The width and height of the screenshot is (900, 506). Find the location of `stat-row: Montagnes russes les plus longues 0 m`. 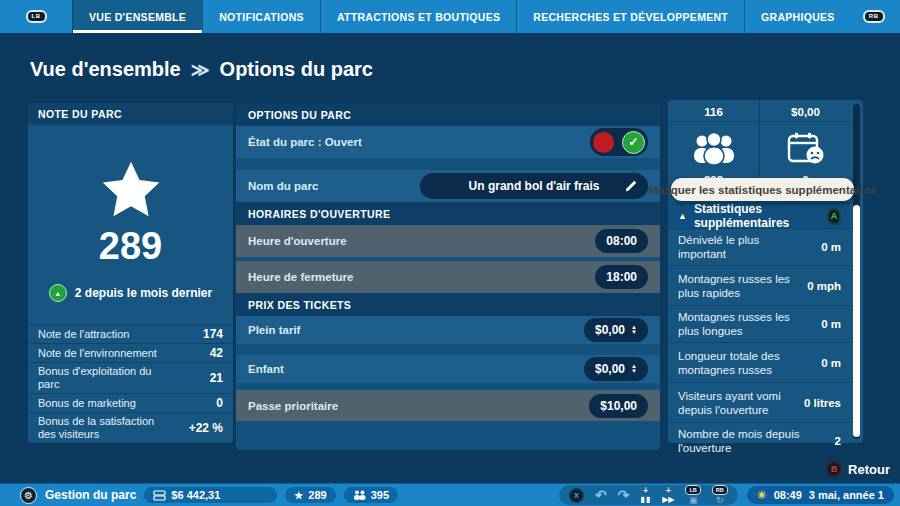

stat-row: Montagnes russes les plus longues 0 m is located at coordinates (760, 324).